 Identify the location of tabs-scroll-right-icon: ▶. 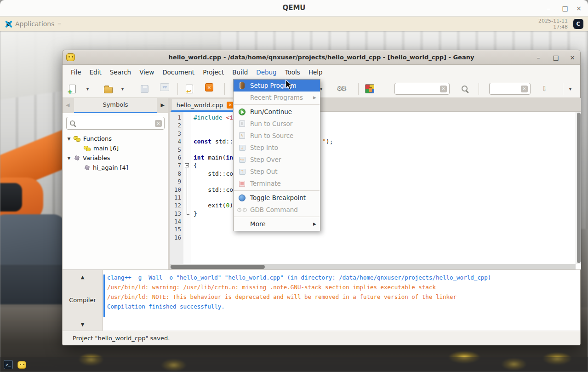
(163, 105).